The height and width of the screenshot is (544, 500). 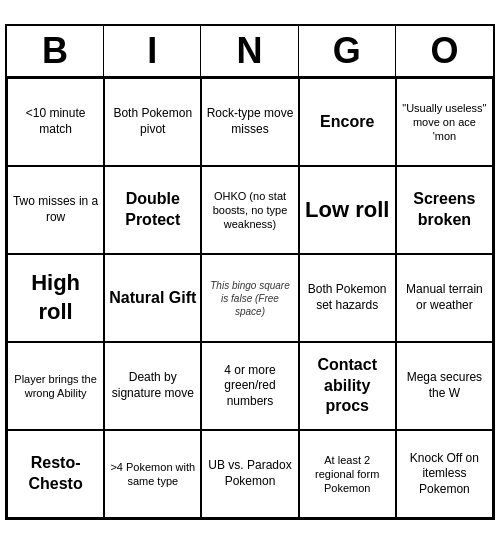 What do you see at coordinates (56, 386) in the screenshot?
I see `bingo-cell: Player brings the wrong Ability` at bounding box center [56, 386].